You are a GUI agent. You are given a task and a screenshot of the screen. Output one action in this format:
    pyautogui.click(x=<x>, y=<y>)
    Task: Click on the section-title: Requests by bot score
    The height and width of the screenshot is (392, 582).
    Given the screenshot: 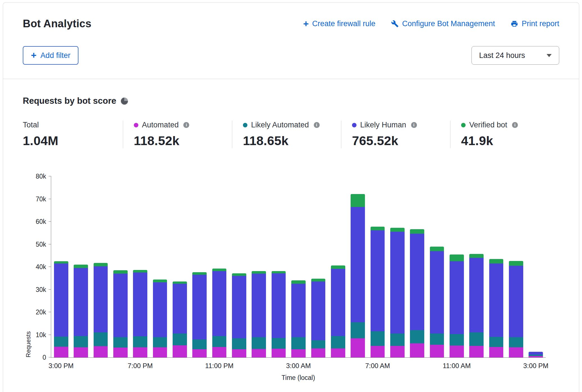 What is the action you would take?
    pyautogui.click(x=69, y=101)
    